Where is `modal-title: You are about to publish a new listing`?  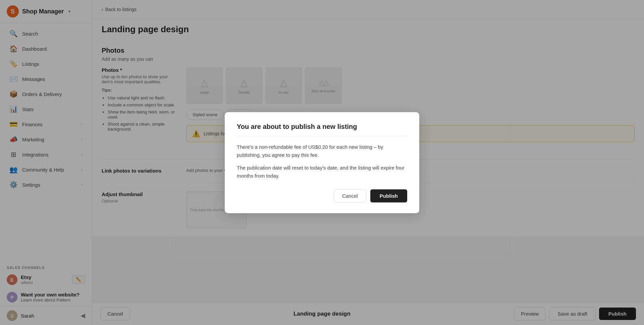
modal-title: You are about to publish a new listing is located at coordinates (322, 130).